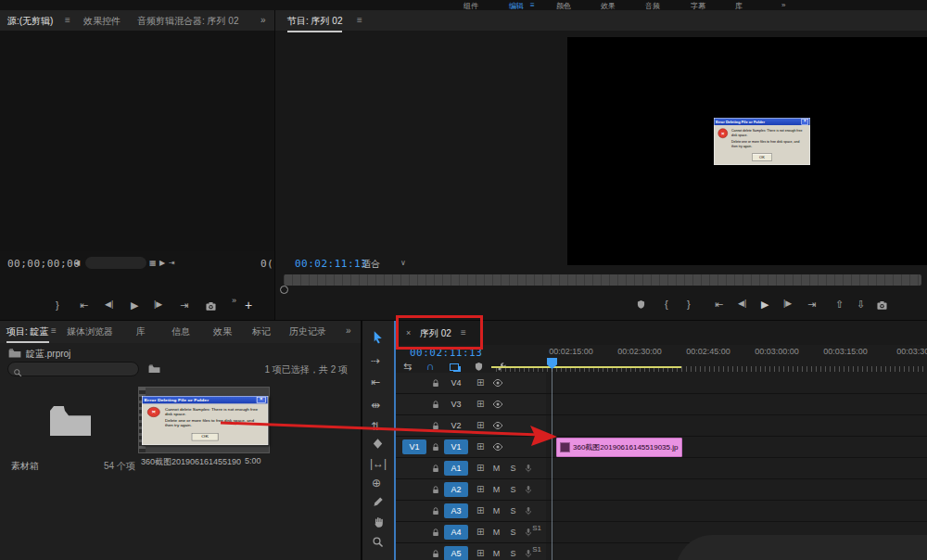  I want to click on clip-name: 360截图20190616145519035..., so click(191, 462).